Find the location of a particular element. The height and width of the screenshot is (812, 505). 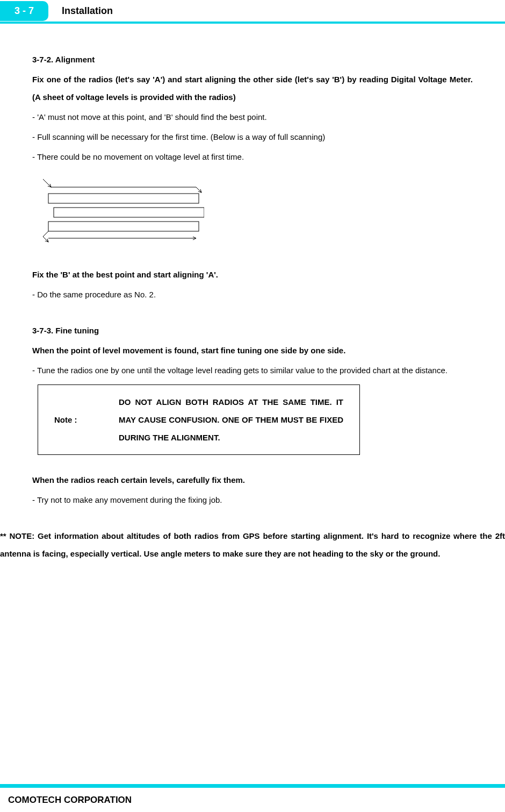

paragraph-372-2: - 'A' must not move at this point, and '… is located at coordinates (252, 117).